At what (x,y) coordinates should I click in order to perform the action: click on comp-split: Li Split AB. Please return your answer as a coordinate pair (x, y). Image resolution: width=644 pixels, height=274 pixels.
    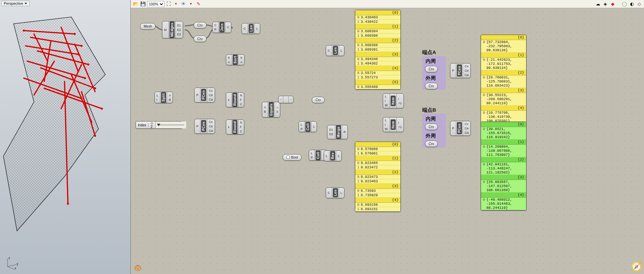
    Looking at the image, I should click on (164, 97).